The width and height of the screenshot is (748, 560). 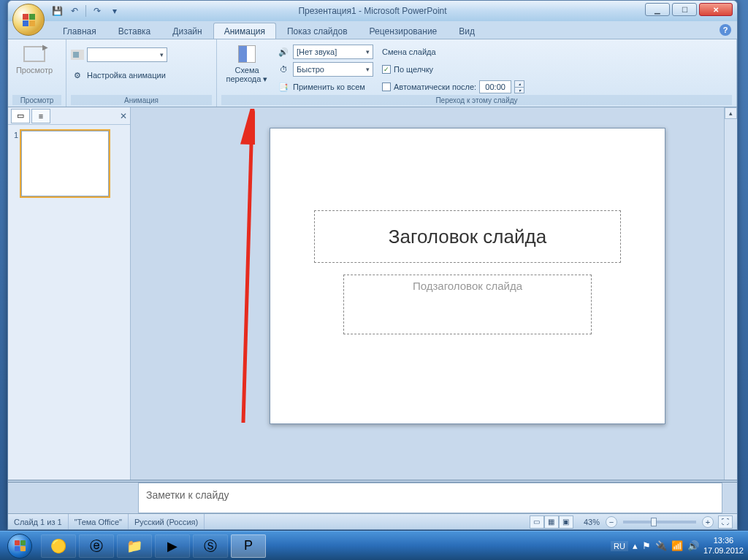 What do you see at coordinates (333, 69) in the screenshot?
I see `transition-speed-combo: Быстро` at bounding box center [333, 69].